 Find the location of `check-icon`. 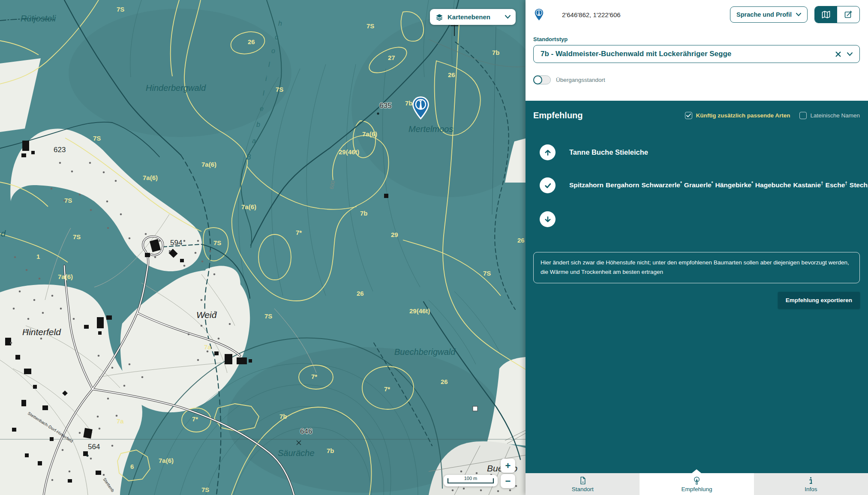

check-icon is located at coordinates (548, 185).